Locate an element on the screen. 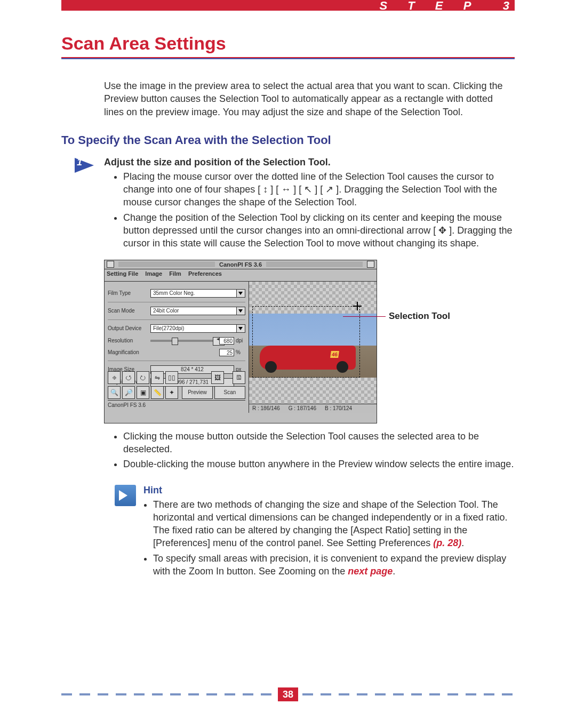  magnification-field: 25 is located at coordinates (192, 353).